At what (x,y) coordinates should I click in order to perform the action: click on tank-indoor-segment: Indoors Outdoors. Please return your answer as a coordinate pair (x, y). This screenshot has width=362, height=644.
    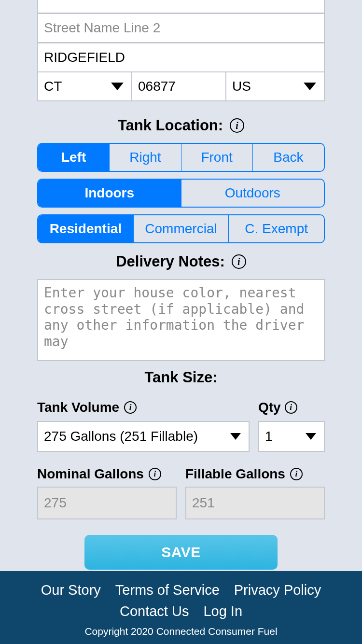
    Looking at the image, I should click on (181, 193).